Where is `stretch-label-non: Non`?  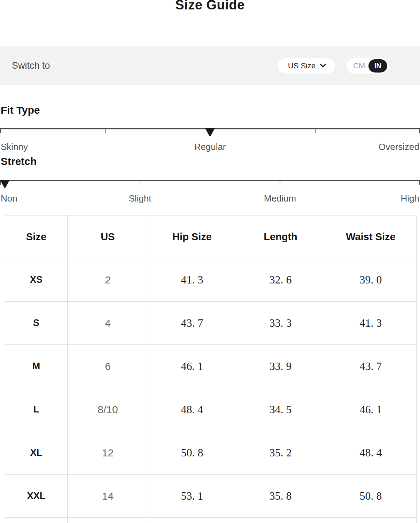 stretch-label-non: Non is located at coordinates (9, 199).